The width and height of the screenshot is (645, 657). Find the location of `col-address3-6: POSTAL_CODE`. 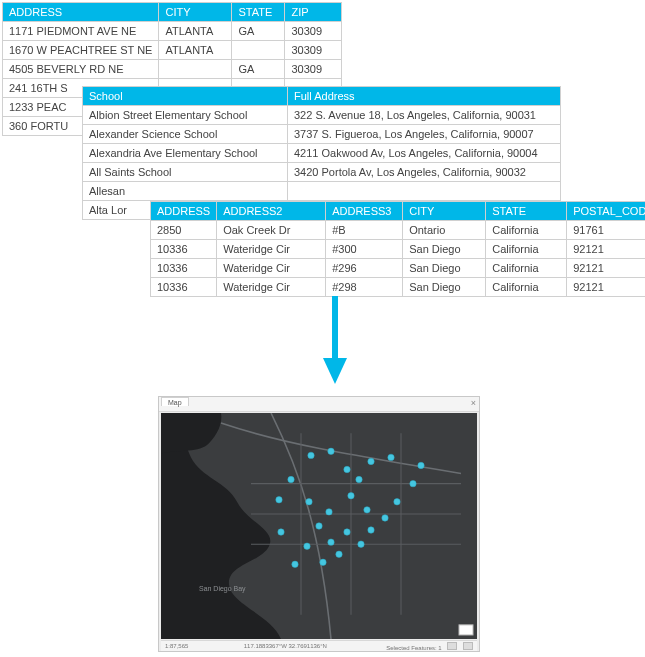

col-address3-6: POSTAL_CODE is located at coordinates (606, 212).